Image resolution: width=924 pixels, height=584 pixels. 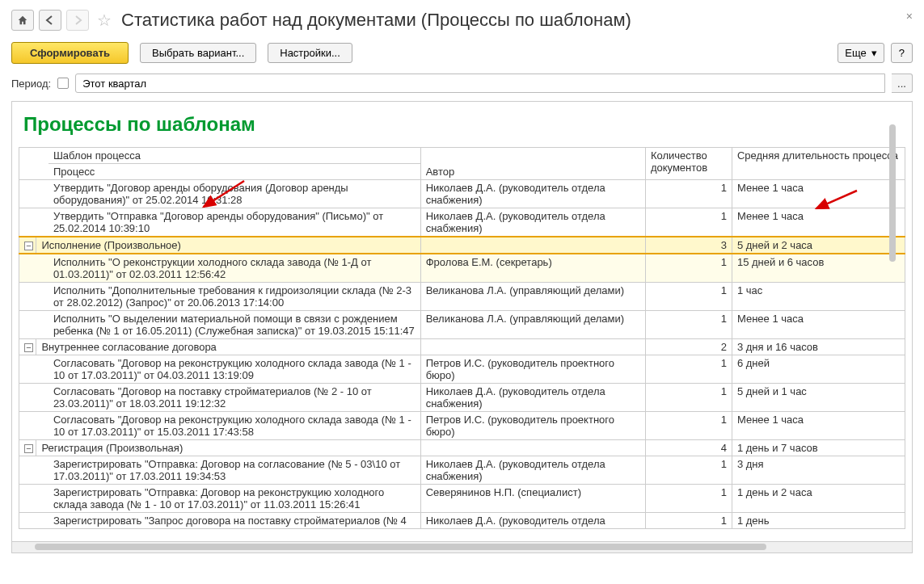 What do you see at coordinates (234, 172) in the screenshot?
I see `col-process: Процесс` at bounding box center [234, 172].